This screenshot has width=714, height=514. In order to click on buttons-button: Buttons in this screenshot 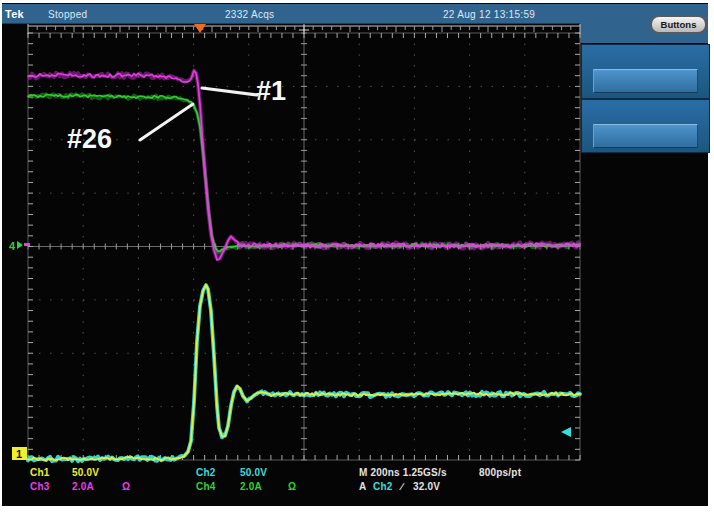, I will do `click(678, 24)`.